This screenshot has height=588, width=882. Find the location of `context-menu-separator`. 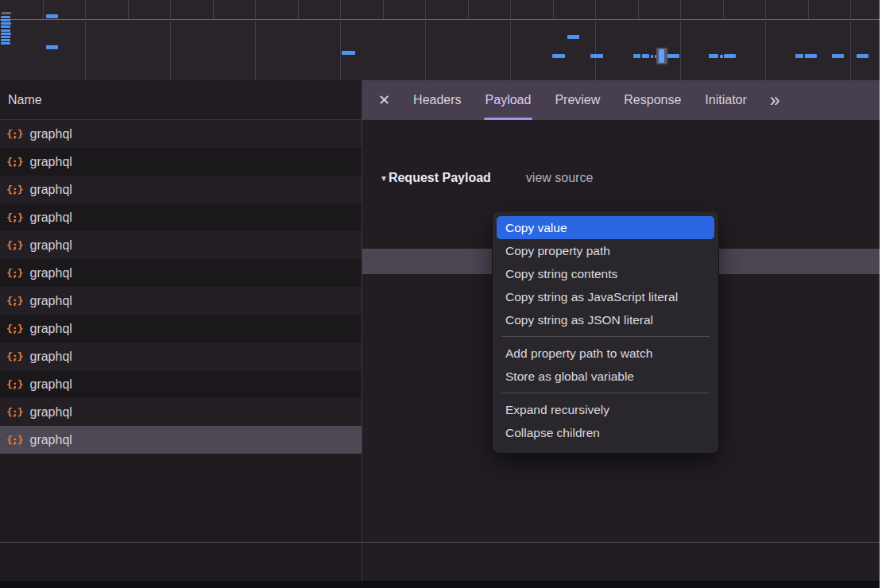

context-menu-separator is located at coordinates (605, 337).